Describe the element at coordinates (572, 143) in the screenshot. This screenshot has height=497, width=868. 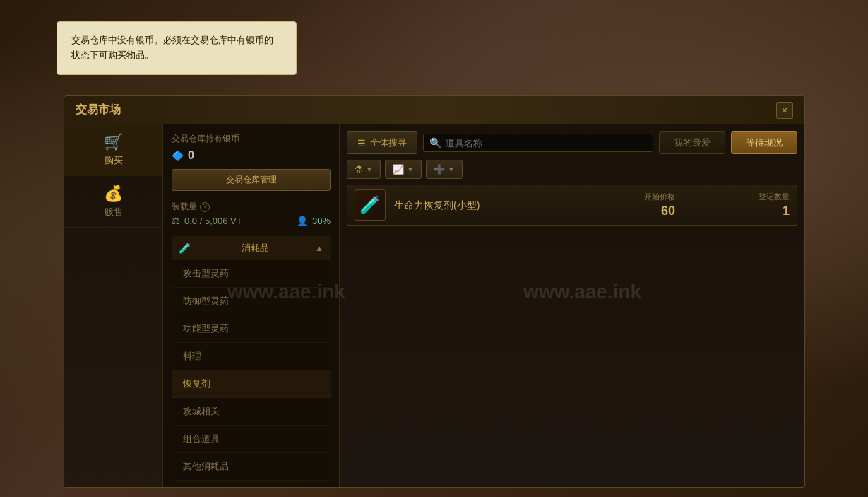
I see `search-row: ☰ 全体搜寻 🔍 我的最爱 等待现况` at that location.